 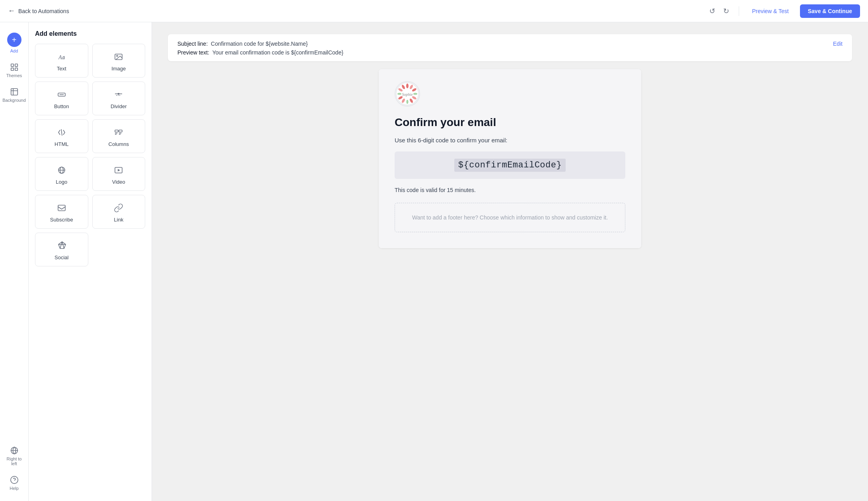 What do you see at coordinates (510, 217) in the screenshot?
I see `email-footer-placeholder: Want to add a footer here? Choose which …` at bounding box center [510, 217].